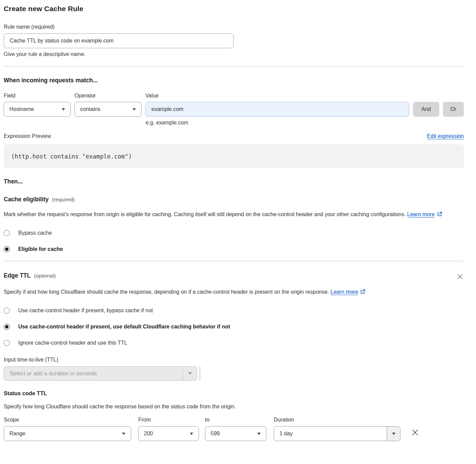 The image size is (476, 464). I want to click on status-code-ttl-description: Specify how long Cloudflare should cache…, so click(234, 407).